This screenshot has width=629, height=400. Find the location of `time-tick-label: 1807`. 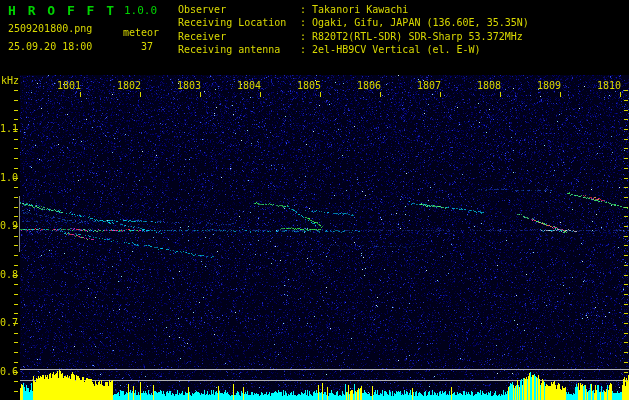

time-tick-label: 1807 is located at coordinates (429, 86).